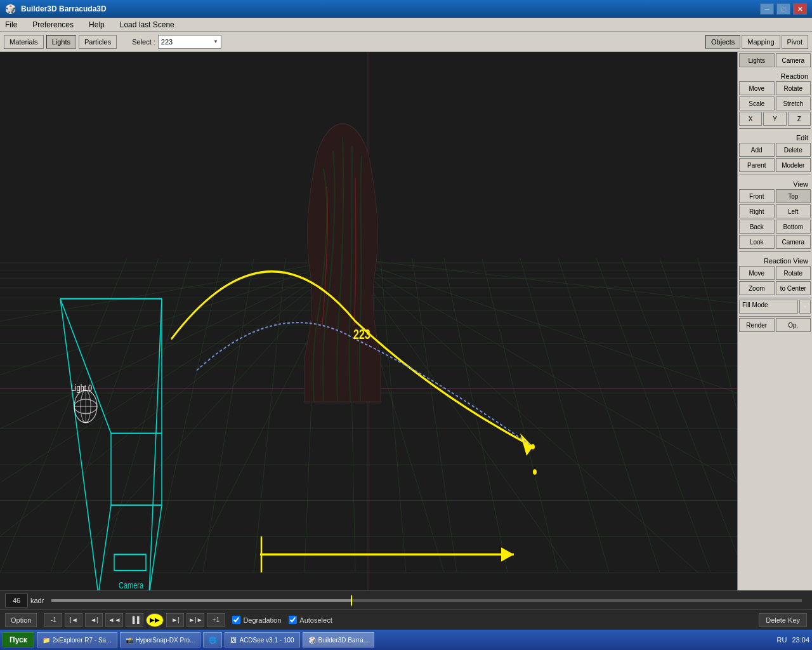  What do you see at coordinates (147, 25) in the screenshot?
I see `menu-load-last-scene: Load last Scene` at bounding box center [147, 25].